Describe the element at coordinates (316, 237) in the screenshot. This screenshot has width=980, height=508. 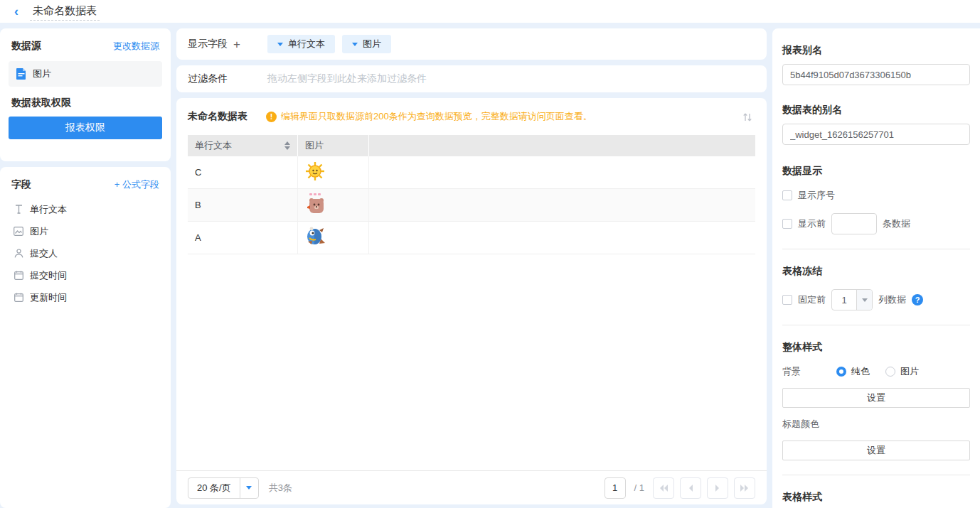
I see `fish-cartoon-image` at that location.